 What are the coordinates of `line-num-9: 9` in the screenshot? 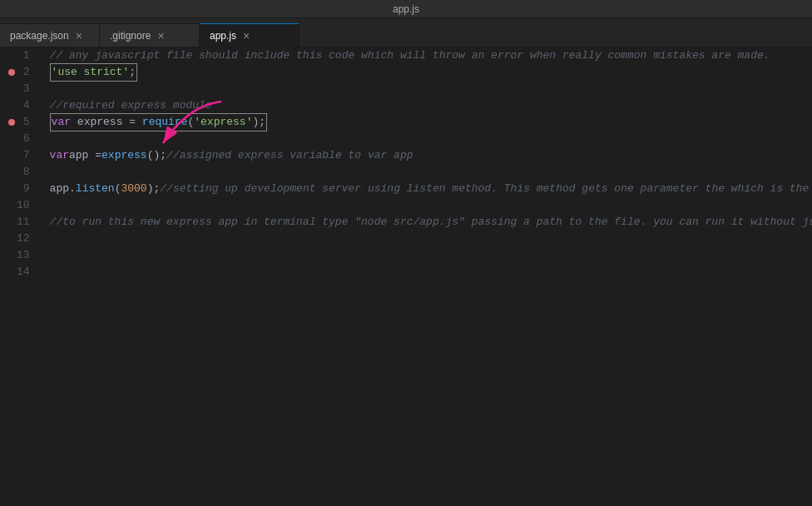 It's located at (27, 189).